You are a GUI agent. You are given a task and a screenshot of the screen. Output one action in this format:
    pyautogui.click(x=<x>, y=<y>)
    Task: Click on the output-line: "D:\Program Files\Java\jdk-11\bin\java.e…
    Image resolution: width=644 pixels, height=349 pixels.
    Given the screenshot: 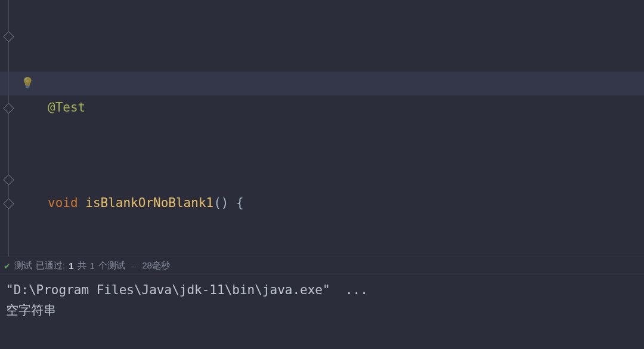 What is the action you would take?
    pyautogui.click(x=322, y=290)
    